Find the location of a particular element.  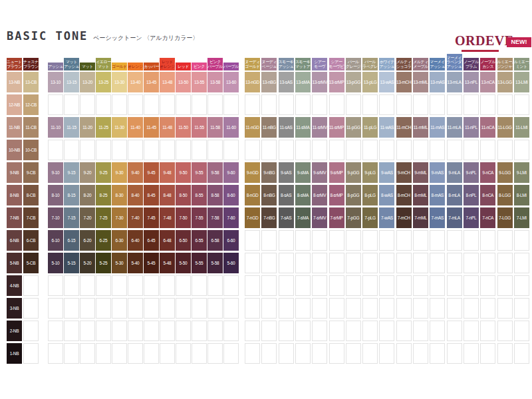

color-swatch-13-30: 13-30 is located at coordinates (120, 82).